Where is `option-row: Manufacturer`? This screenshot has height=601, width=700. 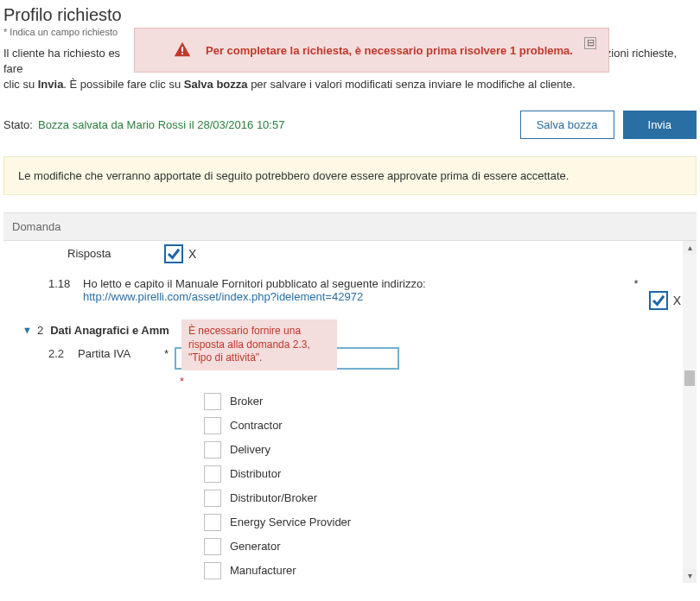
option-row: Manufacturer is located at coordinates (342, 571).